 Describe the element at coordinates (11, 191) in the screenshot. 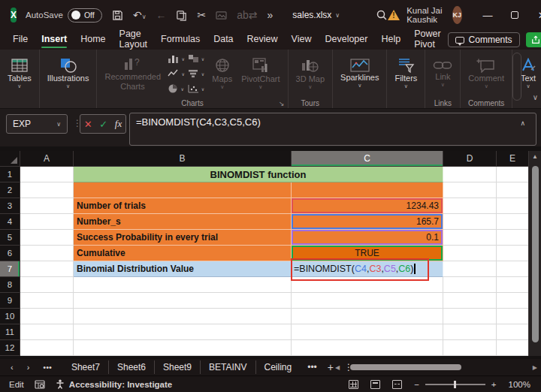

I see `row-header-2: 2` at that location.